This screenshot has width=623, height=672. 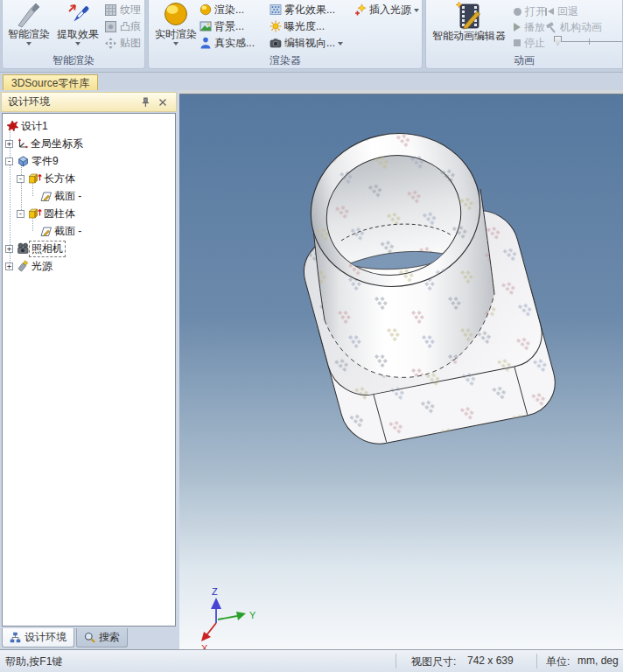 What do you see at coordinates (536, 12) in the screenshot?
I see `anim-open-label: 打开` at bounding box center [536, 12].